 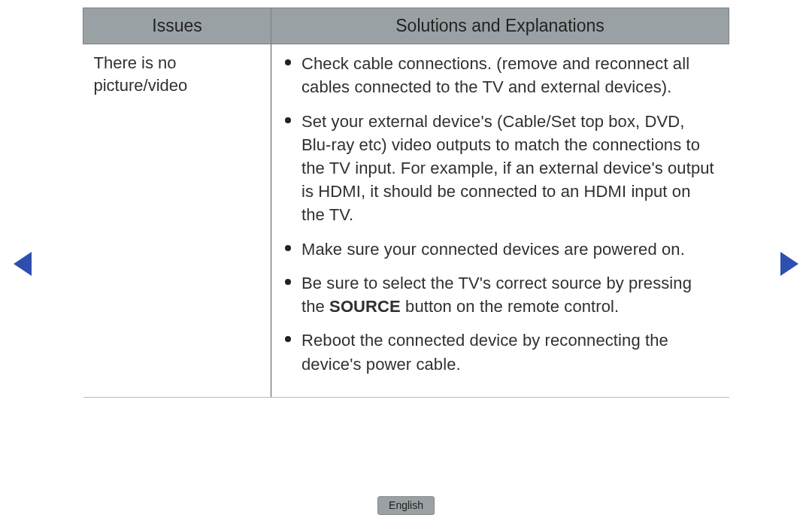 I want to click on text-segment: button on the remote control., so click(x=510, y=307).